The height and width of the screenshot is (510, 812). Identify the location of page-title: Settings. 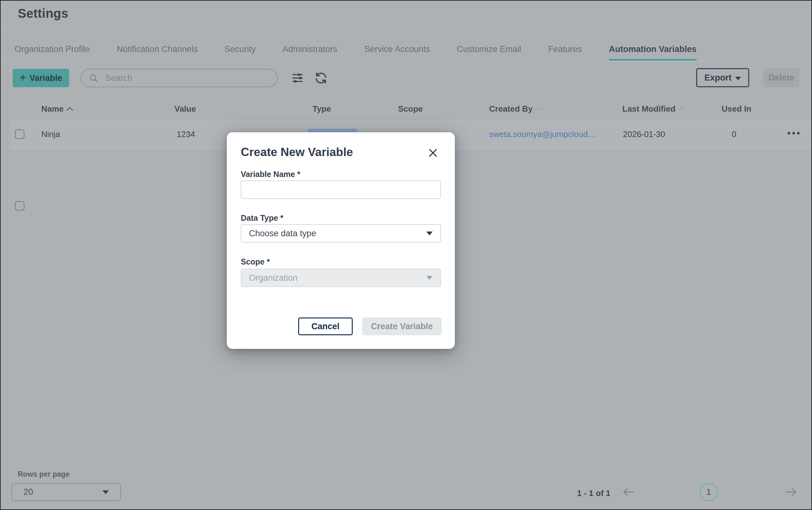
(43, 13).